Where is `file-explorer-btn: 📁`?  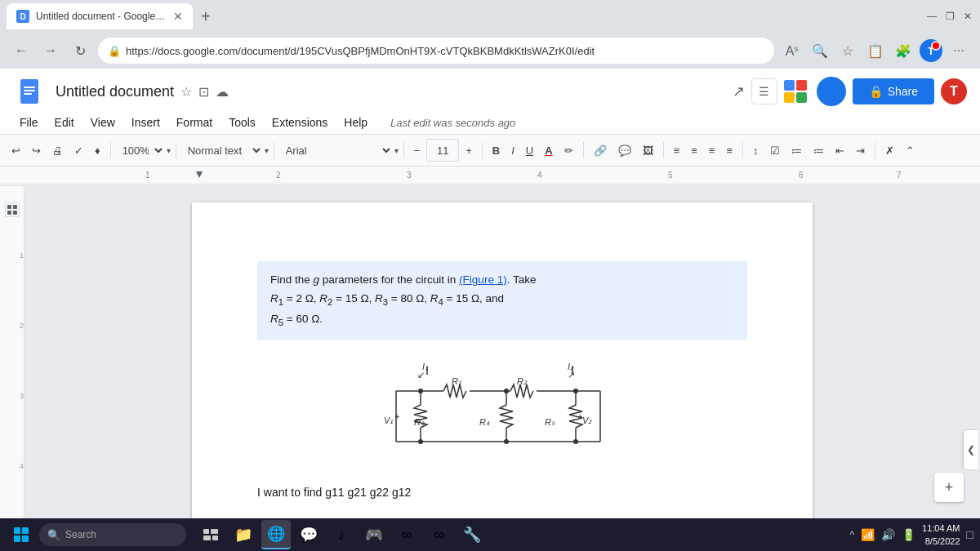 file-explorer-btn: 📁 is located at coordinates (243, 535).